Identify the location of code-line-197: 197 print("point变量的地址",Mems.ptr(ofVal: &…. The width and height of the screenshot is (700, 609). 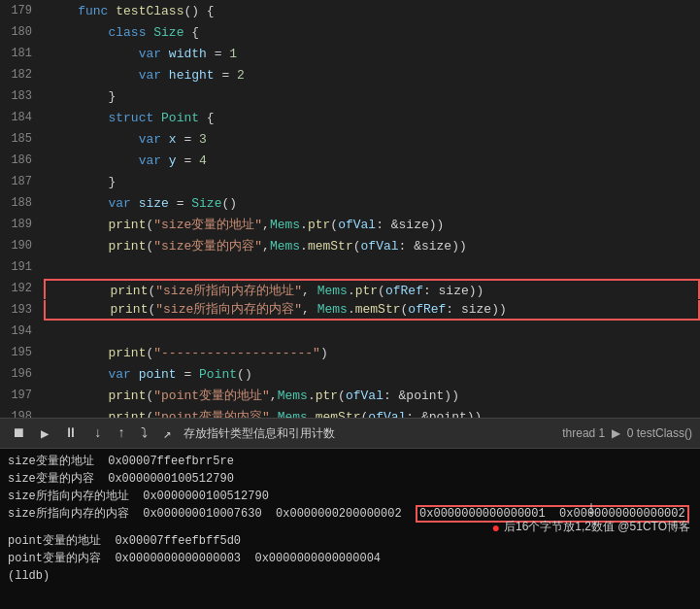
(350, 395).